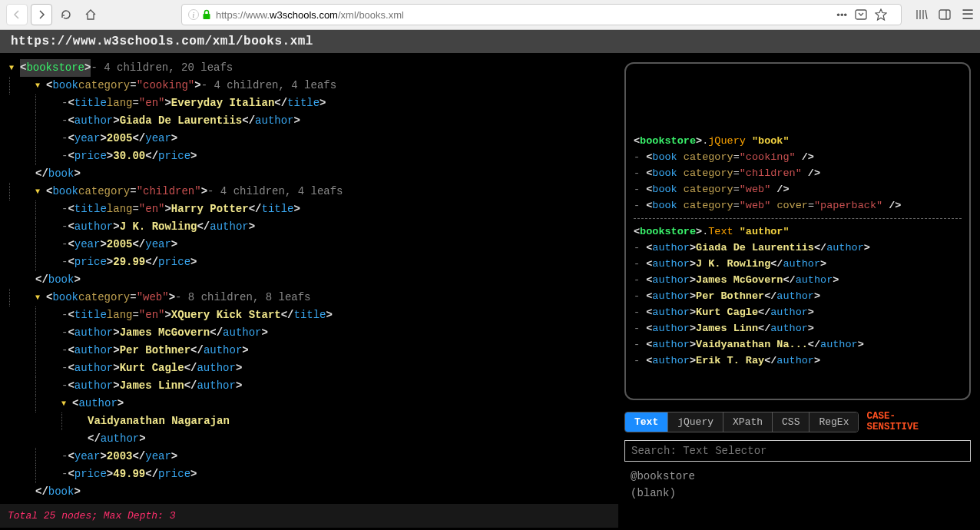 Image resolution: width=980 pixels, height=530 pixels. I want to click on lock-icon, so click(207, 15).